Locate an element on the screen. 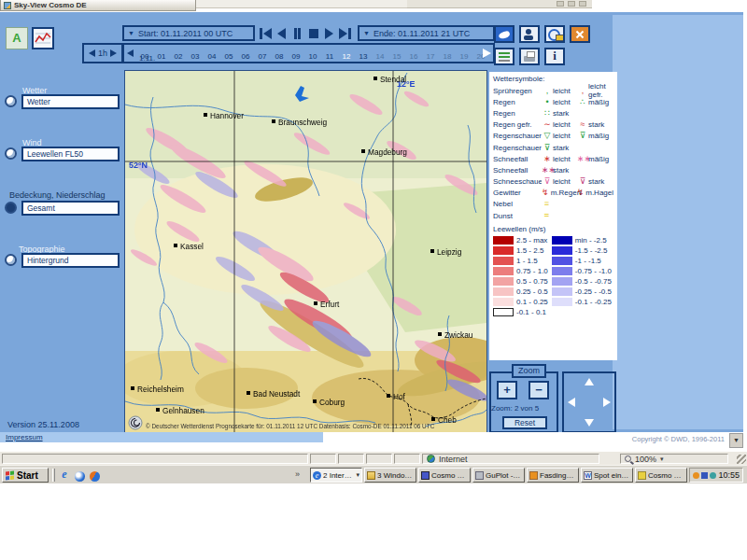 The width and height of the screenshot is (747, 560). legend-row: Nebel≡ is located at coordinates (553, 204).